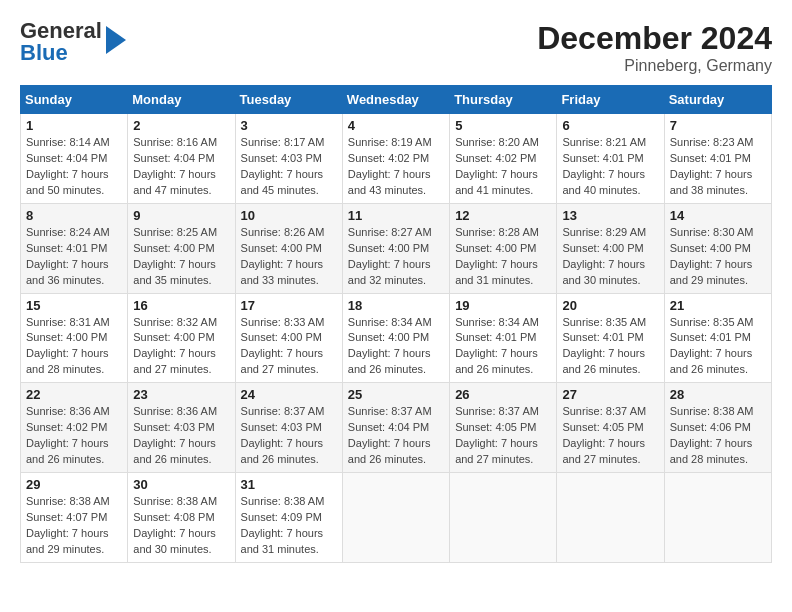 This screenshot has width=792, height=612. I want to click on day-number: 24, so click(289, 394).